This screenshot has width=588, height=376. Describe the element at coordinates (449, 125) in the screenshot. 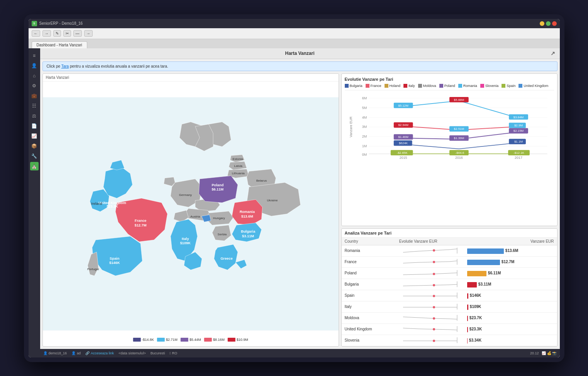

I see `line-chart: 0M 1M 2M 3M 4M 5M 6M Vanzare EUR` at that location.